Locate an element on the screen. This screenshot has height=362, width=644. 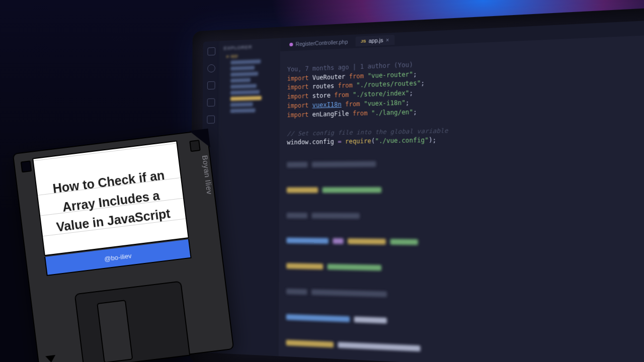
tab-label: RegisterController.php is located at coordinates (322, 43).